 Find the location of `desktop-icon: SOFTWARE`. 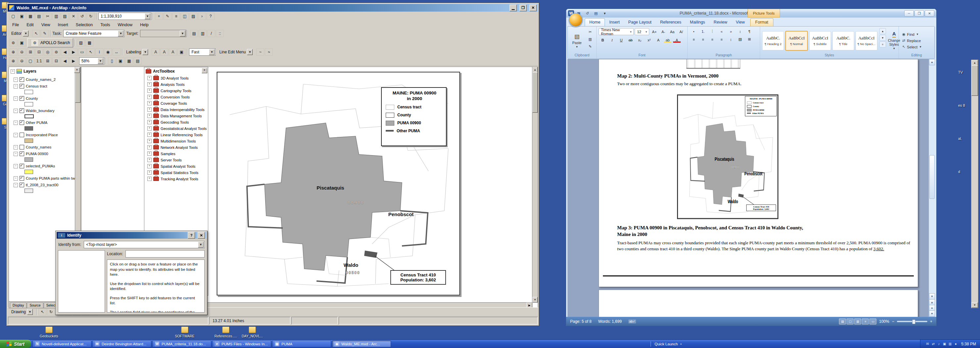

desktop-icon: SOFTWARE is located at coordinates (185, 332).